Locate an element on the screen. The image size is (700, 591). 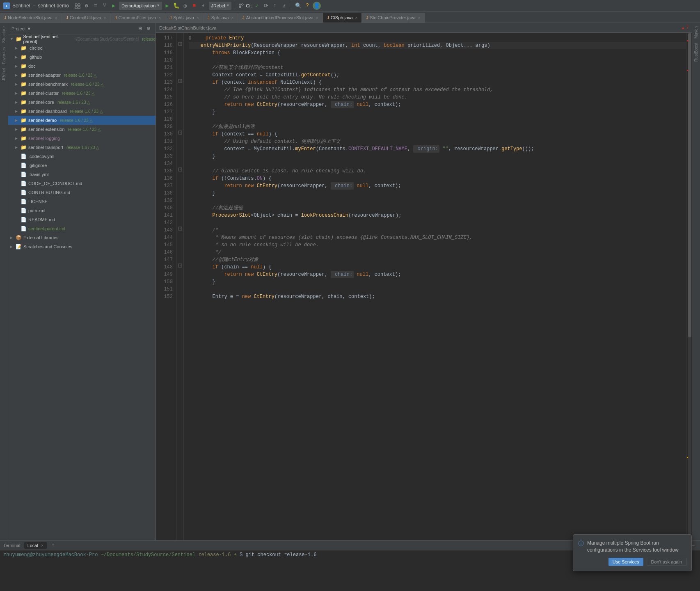
maven-panel-tab: Maven is located at coordinates (696, 32).